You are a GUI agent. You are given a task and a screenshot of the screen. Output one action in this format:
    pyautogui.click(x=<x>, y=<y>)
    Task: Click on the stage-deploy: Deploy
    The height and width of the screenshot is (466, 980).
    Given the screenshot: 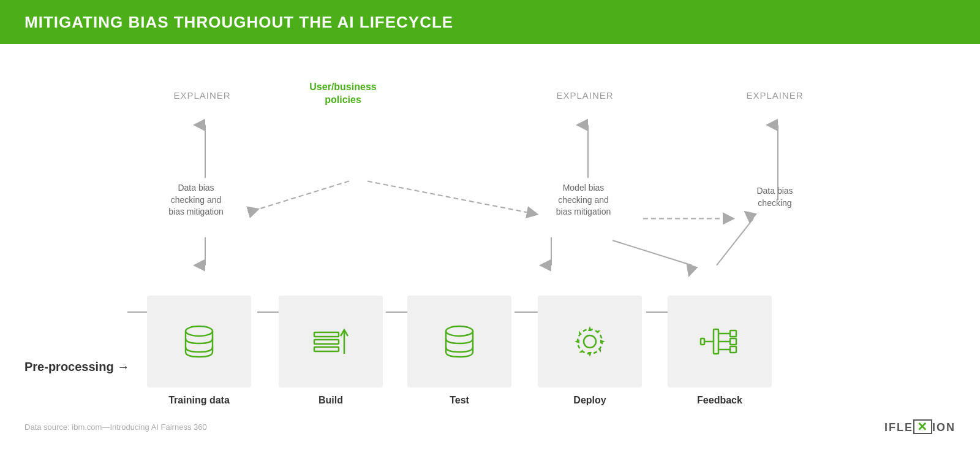 What is the action you would take?
    pyautogui.click(x=590, y=342)
    